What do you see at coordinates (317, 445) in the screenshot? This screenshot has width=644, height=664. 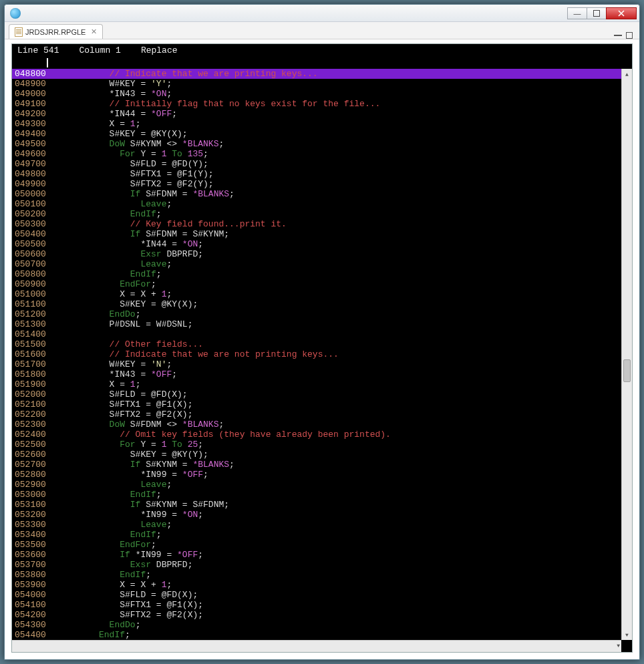 I see `code-line: 052500 For Y = 1 To 25;` at bounding box center [317, 445].